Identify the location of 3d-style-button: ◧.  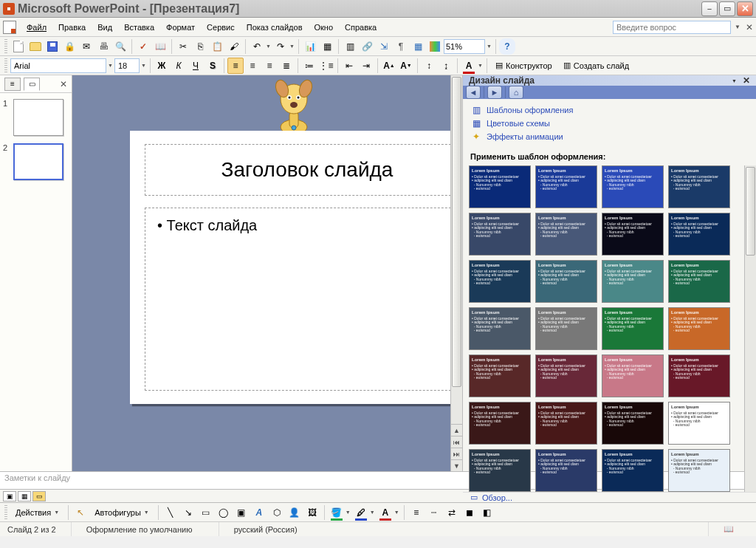
(487, 513).